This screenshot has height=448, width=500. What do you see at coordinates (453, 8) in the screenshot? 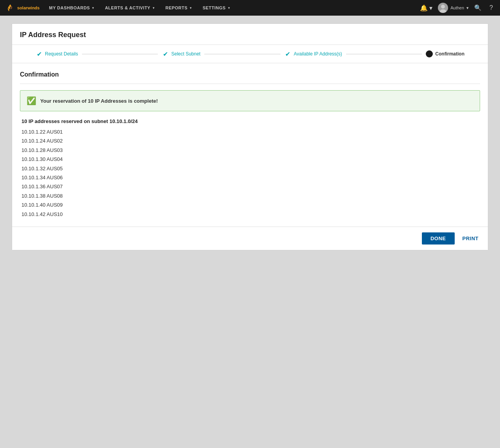
I see `user-menu: Authen ▾` at bounding box center [453, 8].